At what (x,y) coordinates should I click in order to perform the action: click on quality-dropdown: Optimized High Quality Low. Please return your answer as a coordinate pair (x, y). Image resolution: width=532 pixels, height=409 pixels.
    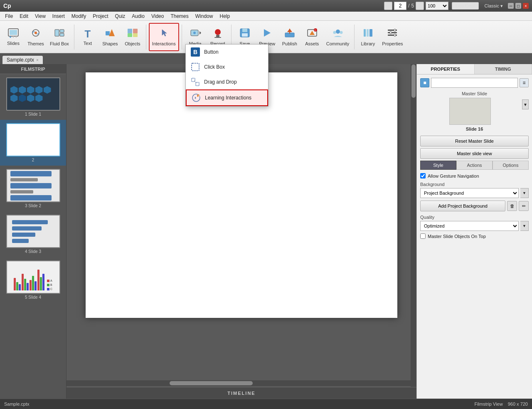
    Looking at the image, I should click on (470, 226).